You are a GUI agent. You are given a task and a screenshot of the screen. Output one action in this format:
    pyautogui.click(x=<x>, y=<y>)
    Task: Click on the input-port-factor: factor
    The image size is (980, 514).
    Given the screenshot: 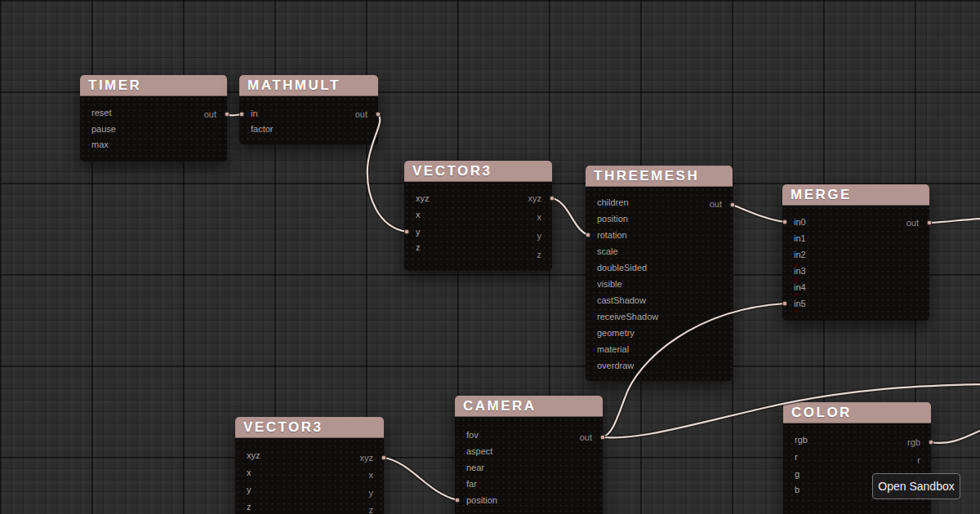 What is the action you would take?
    pyautogui.click(x=262, y=129)
    